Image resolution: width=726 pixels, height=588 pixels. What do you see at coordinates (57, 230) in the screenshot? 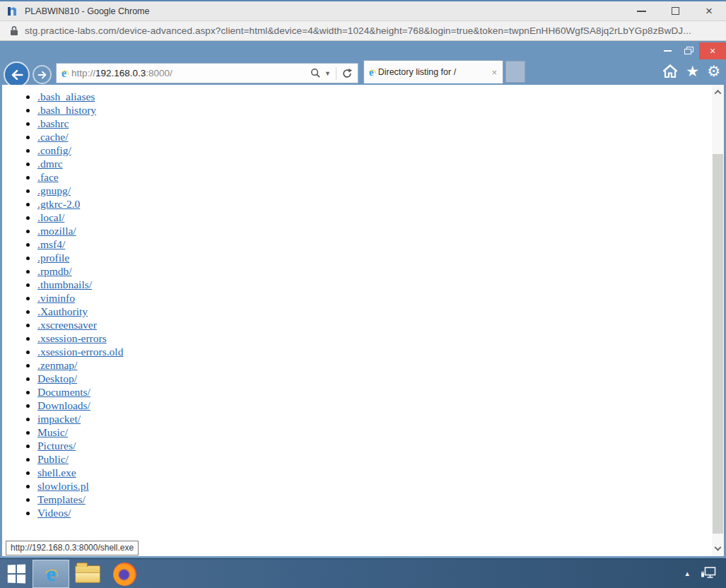
I see `directory-link: .mozilla/` at bounding box center [57, 230].